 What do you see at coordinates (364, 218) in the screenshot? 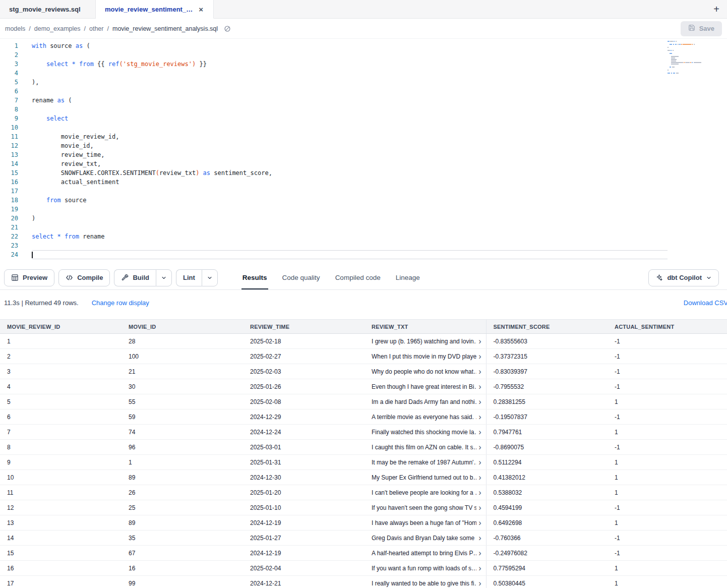
I see `editor-line-20: 20)` at bounding box center [364, 218].